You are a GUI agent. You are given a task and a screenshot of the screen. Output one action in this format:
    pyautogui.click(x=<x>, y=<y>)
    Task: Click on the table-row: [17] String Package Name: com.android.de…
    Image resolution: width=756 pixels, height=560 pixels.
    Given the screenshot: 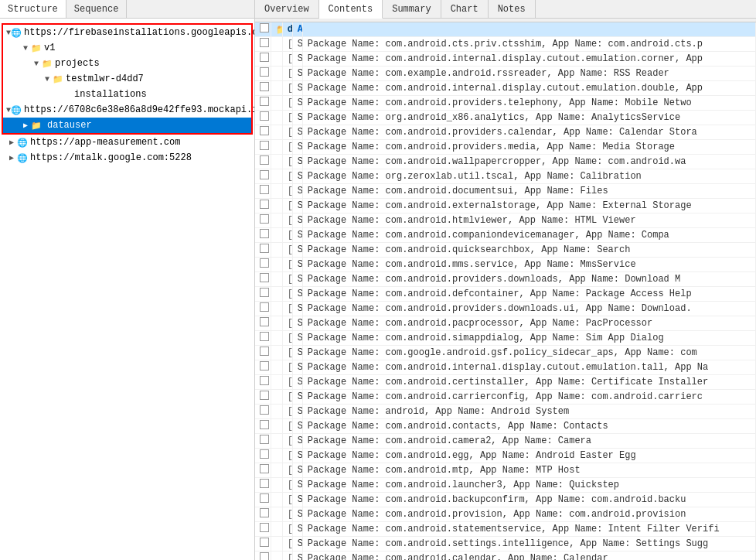 What is the action you would take?
    pyautogui.click(x=506, y=294)
    